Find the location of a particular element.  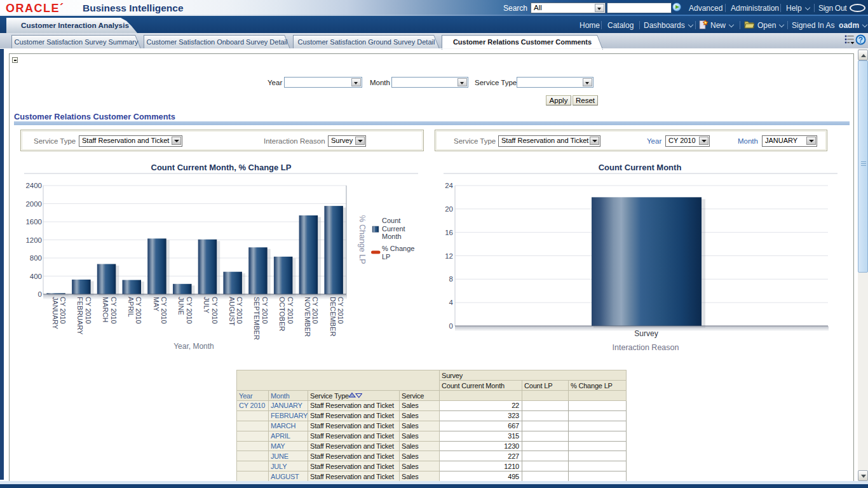

svg-text: 1200 is located at coordinates (34, 240).